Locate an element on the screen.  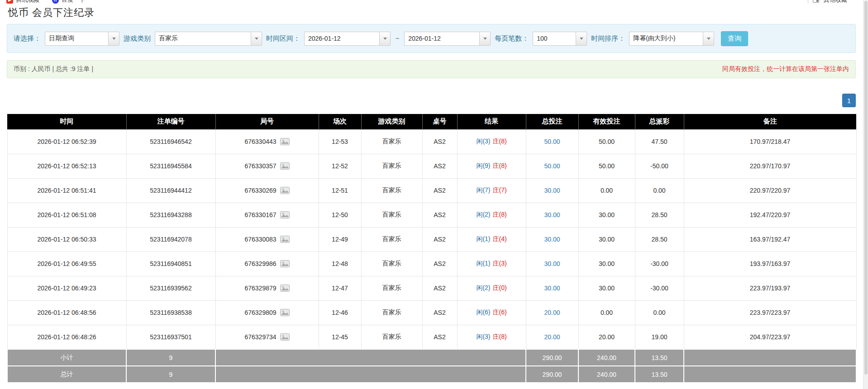
cell-time: 2026-01-12 06:48:56 is located at coordinates (67, 313).